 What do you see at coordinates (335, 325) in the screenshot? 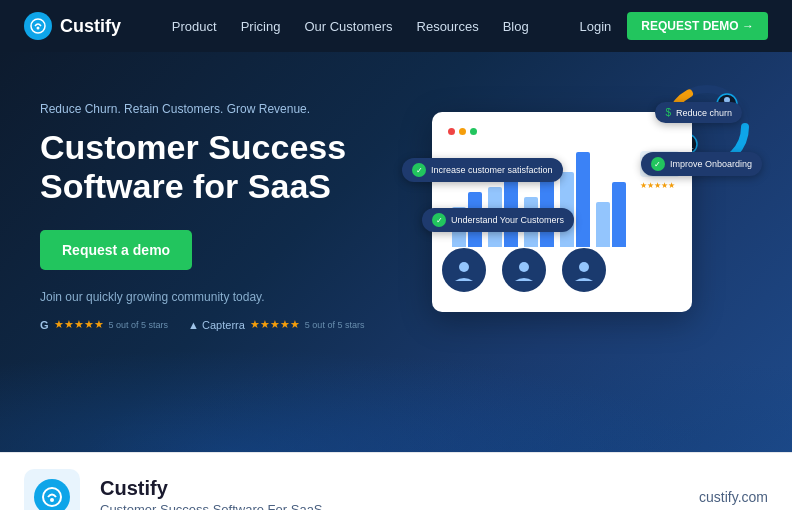
I see `capterra-sub: 5 out of 5 stars` at bounding box center [335, 325].